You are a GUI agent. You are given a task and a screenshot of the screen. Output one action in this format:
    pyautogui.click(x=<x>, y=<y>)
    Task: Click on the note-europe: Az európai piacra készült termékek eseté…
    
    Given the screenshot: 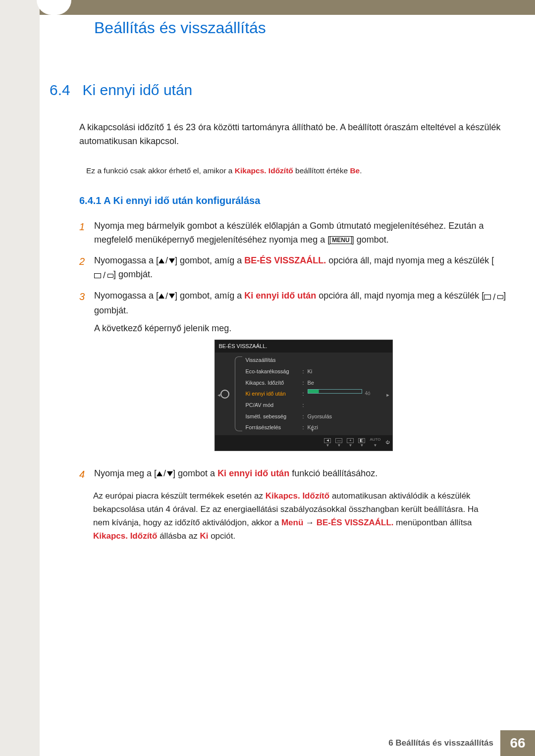 What is the action you would take?
    pyautogui.click(x=303, y=516)
    